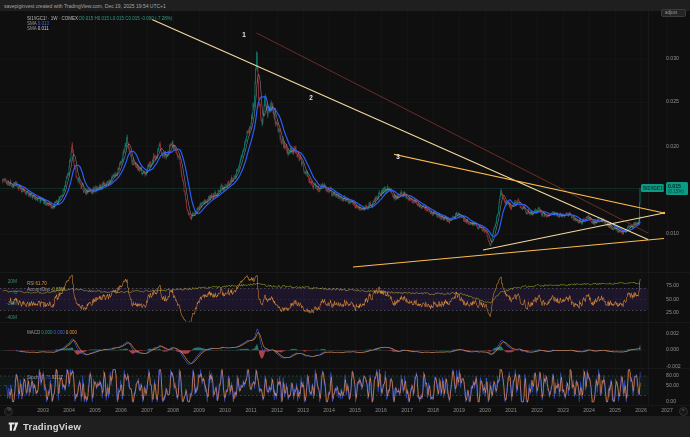 The height and width of the screenshot is (437, 690). Describe the element at coordinates (382, 410) in the screenshot. I see `year-label: 2016` at that location.